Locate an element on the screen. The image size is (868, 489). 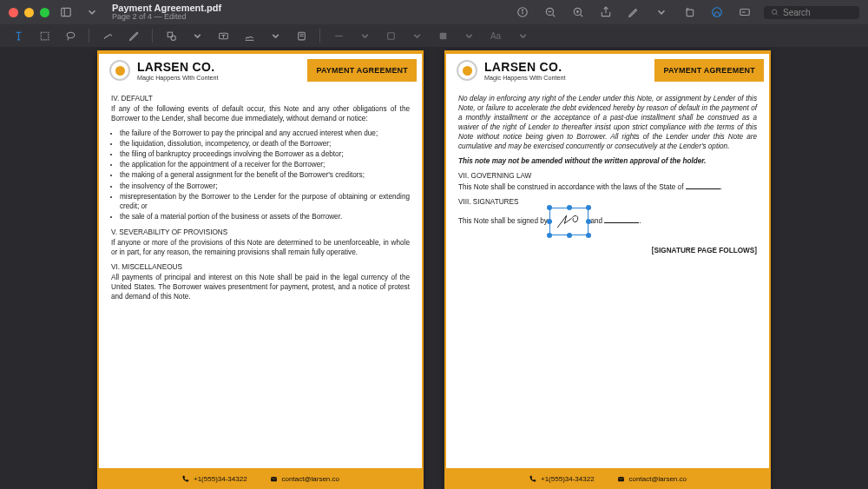
section-8-post: . is located at coordinates (640, 221).